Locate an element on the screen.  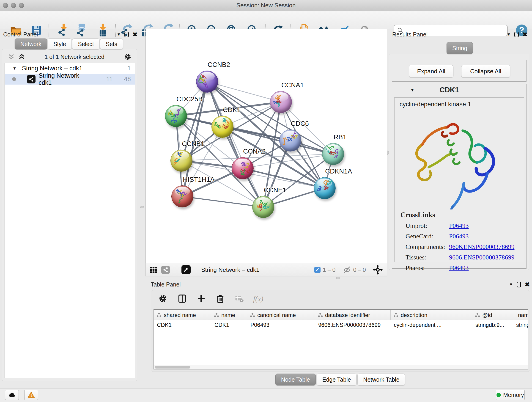
network-node-cdk1 is located at coordinates (222, 127).